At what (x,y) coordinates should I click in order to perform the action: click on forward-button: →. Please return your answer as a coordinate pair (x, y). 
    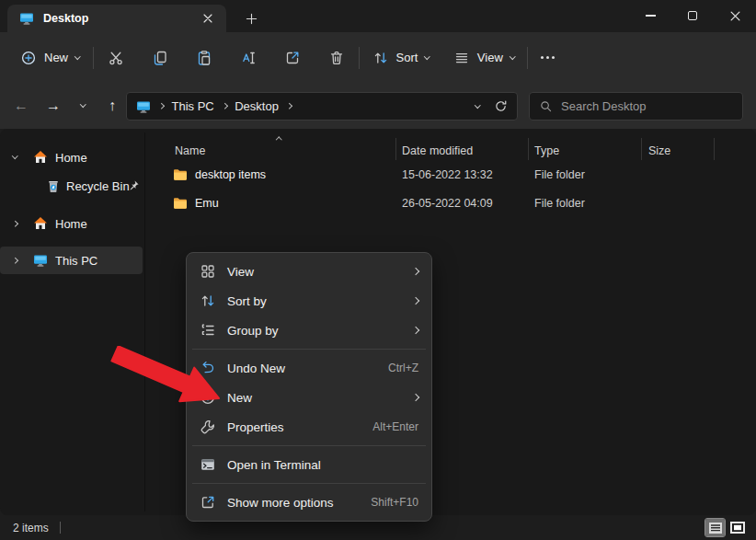
    Looking at the image, I should click on (53, 106).